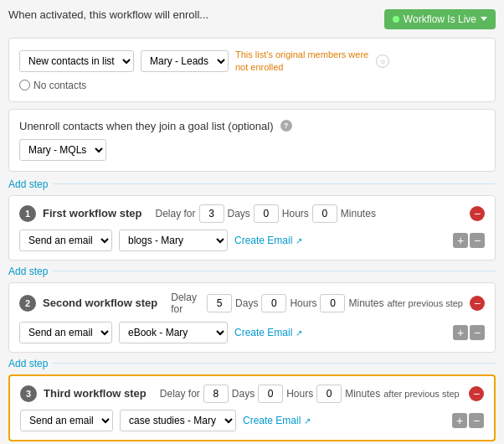 This screenshot has width=504, height=444. What do you see at coordinates (252, 62) in the screenshot?
I see `enroll-row: New contacts in list Mary - Leads This l…` at bounding box center [252, 62].